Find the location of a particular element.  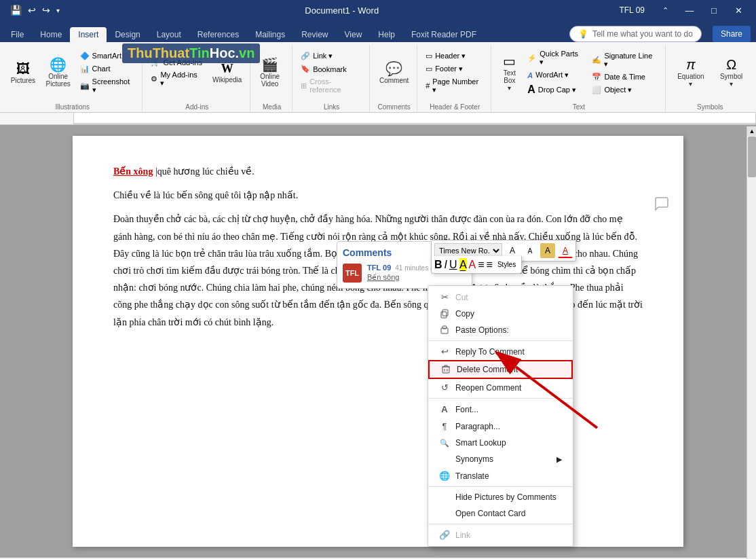

object-icon: ⬜ is located at coordinates (597, 90).